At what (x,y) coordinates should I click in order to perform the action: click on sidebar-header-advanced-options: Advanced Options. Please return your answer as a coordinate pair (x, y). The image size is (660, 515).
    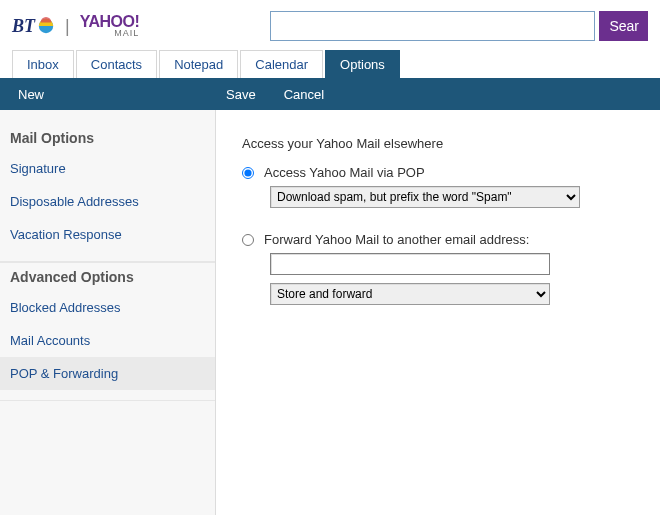
    Looking at the image, I should click on (108, 276).